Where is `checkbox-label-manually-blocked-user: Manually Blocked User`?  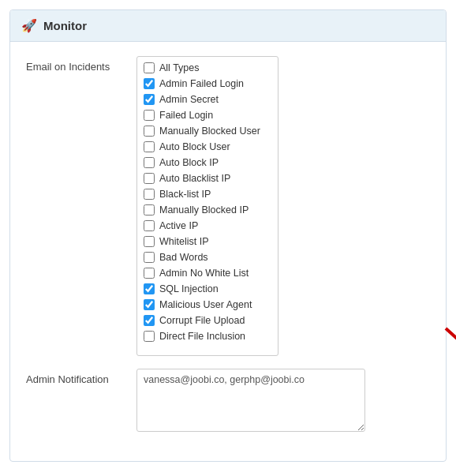
checkbox-label-manually-blocked-user: Manually Blocked User is located at coordinates (210, 131).